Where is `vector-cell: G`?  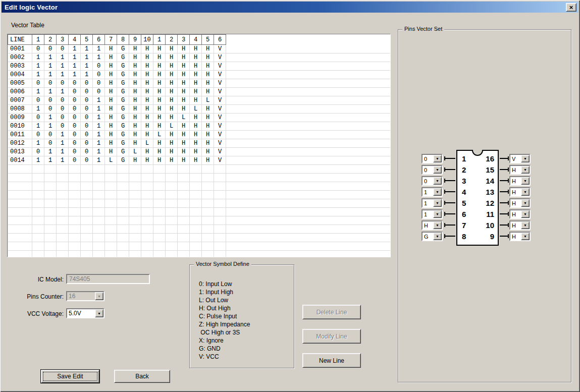 vector-cell: G is located at coordinates (123, 143).